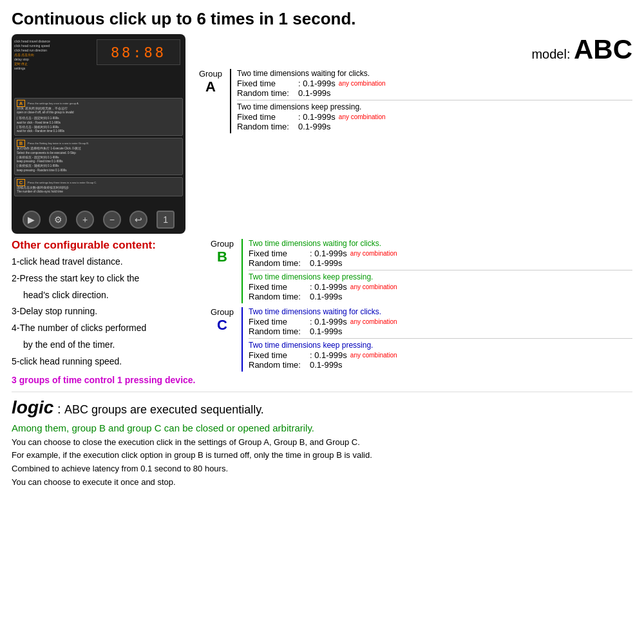  What do you see at coordinates (85, 220) in the screenshot?
I see `device-btn-plus: +` at bounding box center [85, 220].